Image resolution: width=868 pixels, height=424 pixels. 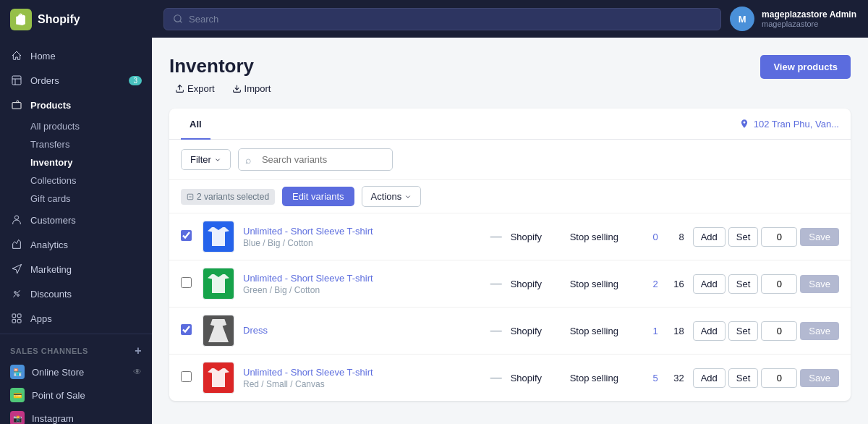 What do you see at coordinates (76, 20) in the screenshot?
I see `sidebar-logo: Shopify` at bounding box center [76, 20].